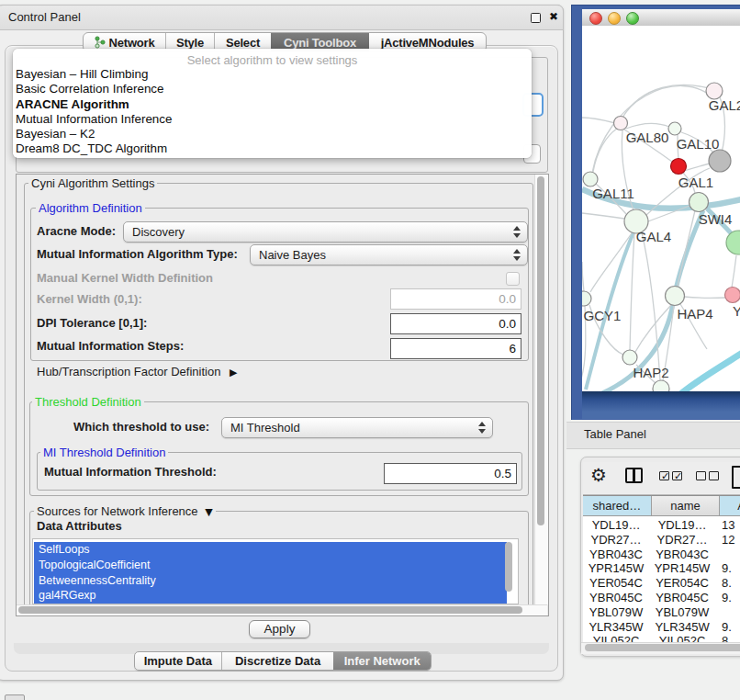 Image resolution: width=740 pixels, height=700 pixels. What do you see at coordinates (382, 661) in the screenshot?
I see `tab-infer-network: Infer Network` at bounding box center [382, 661].